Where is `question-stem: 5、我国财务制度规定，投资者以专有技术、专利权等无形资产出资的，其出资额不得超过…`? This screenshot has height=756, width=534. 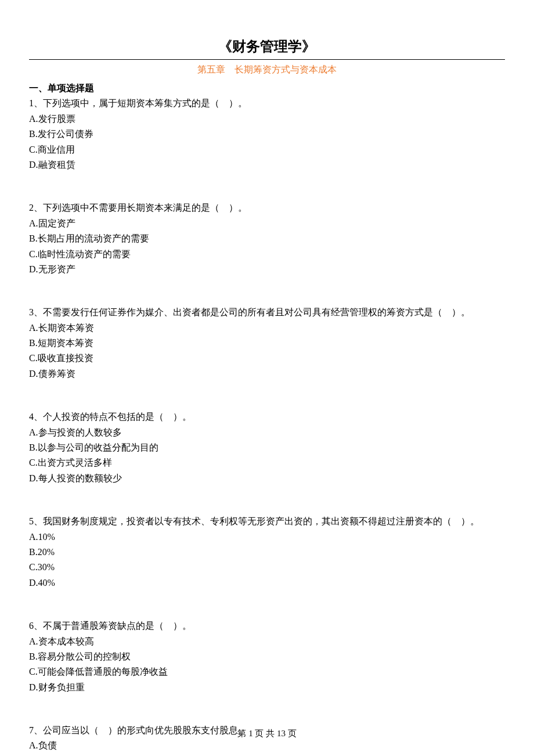 question-stem: 5、我国财务制度规定，投资者以专有技术、专利权等无形资产出资的，其出资额不得超过… is located at coordinates (267, 521).